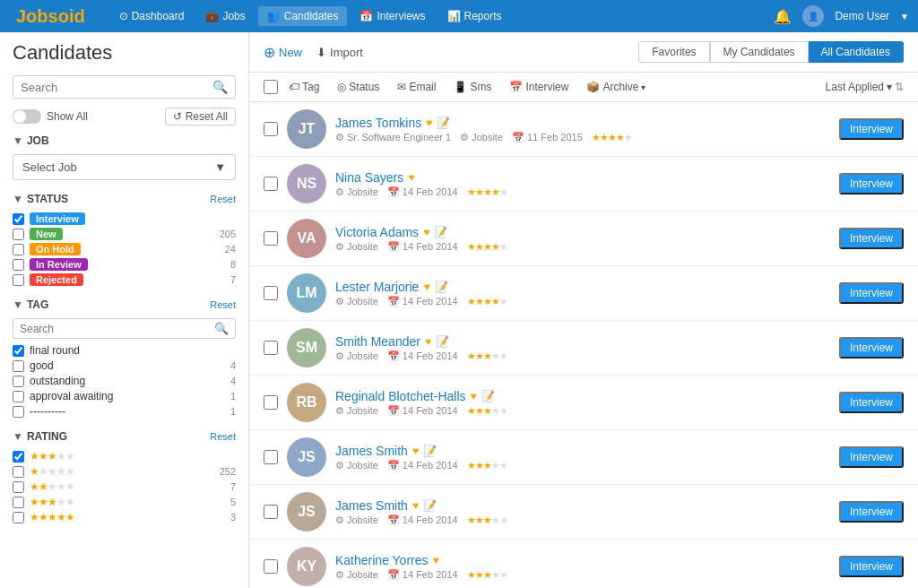 The width and height of the screenshot is (918, 588). I want to click on tag-label-outstanding: outstanding, so click(127, 381).